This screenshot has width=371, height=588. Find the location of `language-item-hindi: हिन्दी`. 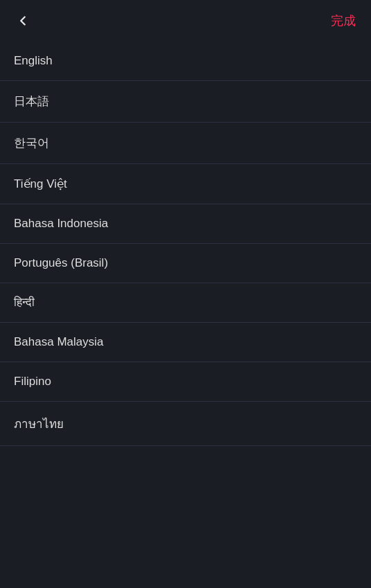

language-item-hindi: हिन्दी is located at coordinates (186, 303).